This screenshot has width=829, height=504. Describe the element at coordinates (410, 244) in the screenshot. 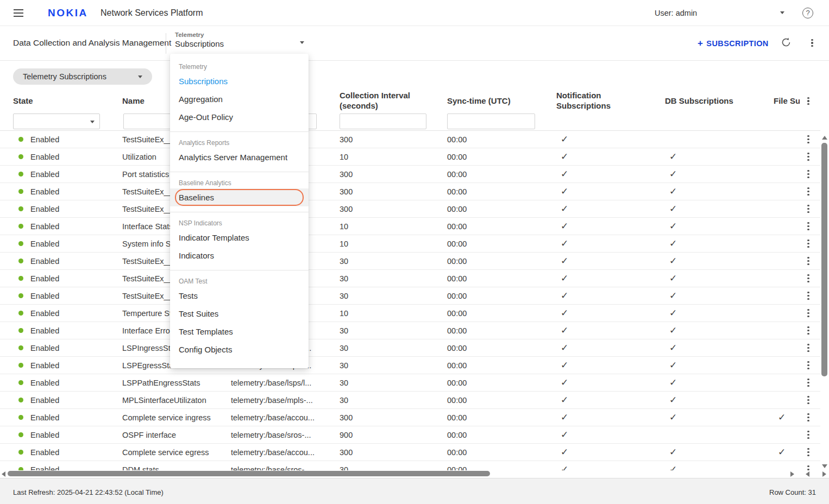

I see `table-row: EnabledSystem info St...1000:00✓✓` at that location.